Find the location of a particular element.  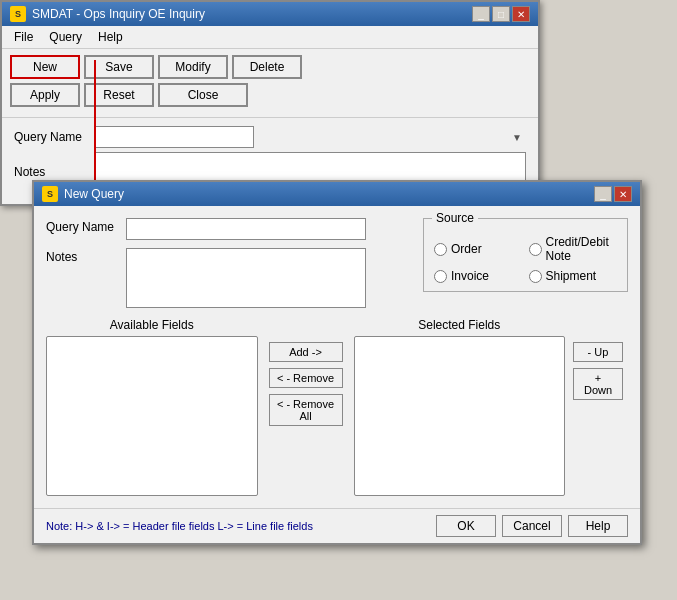

dialog-notes-input is located at coordinates (246, 278).